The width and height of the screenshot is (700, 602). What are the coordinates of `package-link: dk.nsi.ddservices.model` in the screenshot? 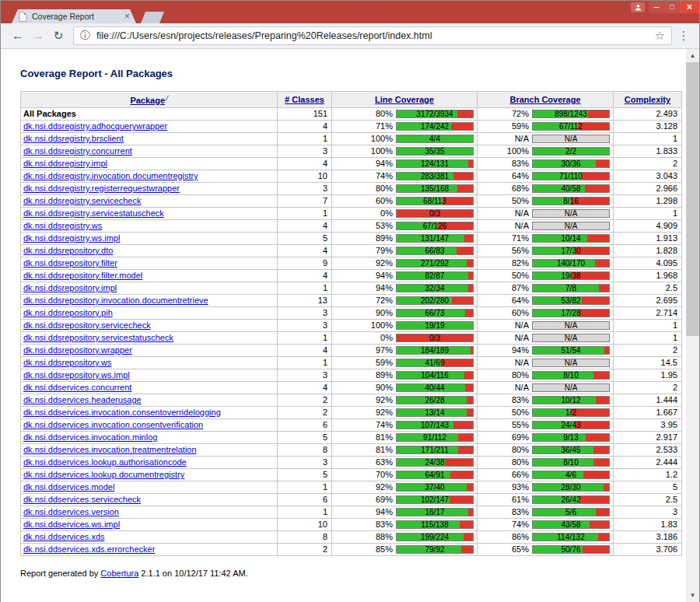 It's located at (68, 487).